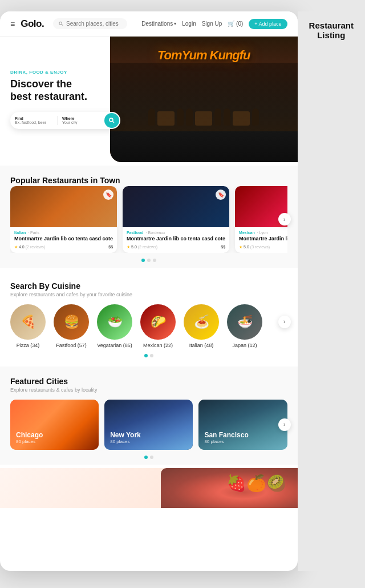  Describe the element at coordinates (149, 219) in the screenshot. I see `restaurants-row: 🔖 Italian · Paris Montmartre Jardin lib …` at that location.